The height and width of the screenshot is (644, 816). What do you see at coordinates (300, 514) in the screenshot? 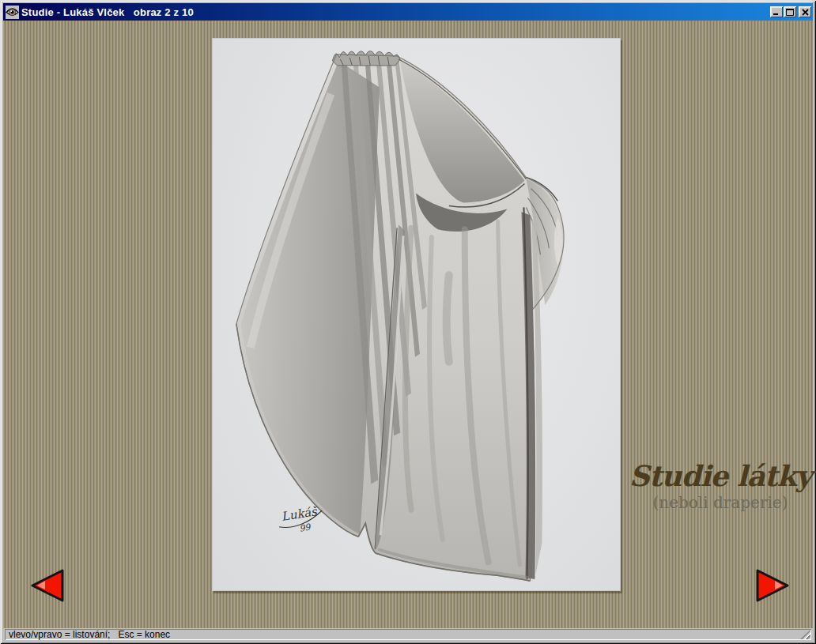
I see `signature-name: Lukáš` at bounding box center [300, 514].